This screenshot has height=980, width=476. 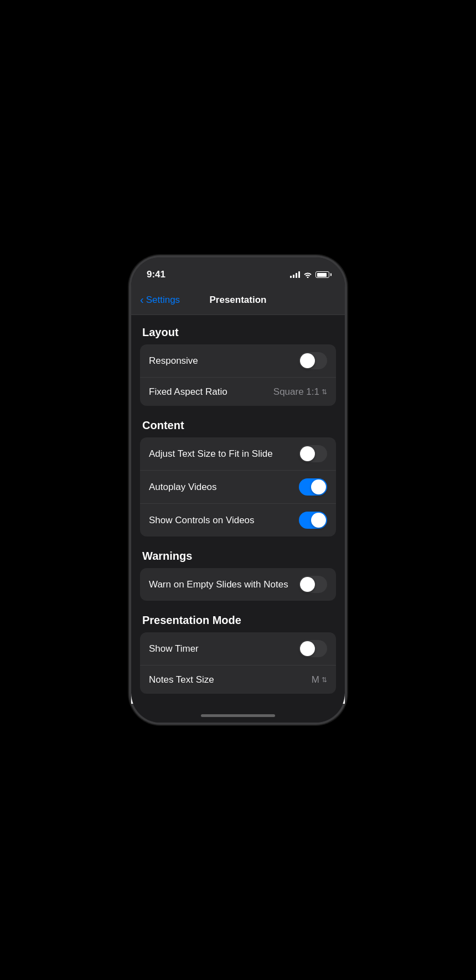 What do you see at coordinates (324, 680) in the screenshot?
I see `notes-text-size-chevron-icon: ⇅` at bounding box center [324, 680].